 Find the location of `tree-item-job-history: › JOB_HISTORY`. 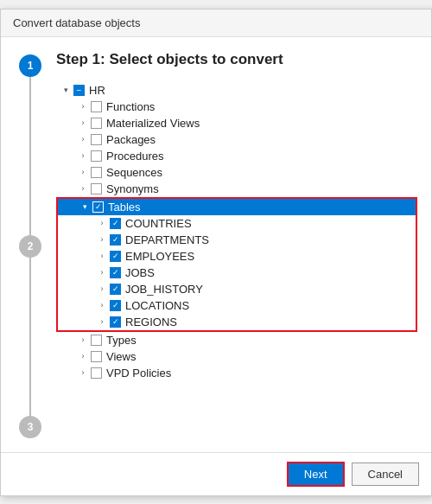

tree-item-job-history: › JOB_HISTORY is located at coordinates (237, 289).